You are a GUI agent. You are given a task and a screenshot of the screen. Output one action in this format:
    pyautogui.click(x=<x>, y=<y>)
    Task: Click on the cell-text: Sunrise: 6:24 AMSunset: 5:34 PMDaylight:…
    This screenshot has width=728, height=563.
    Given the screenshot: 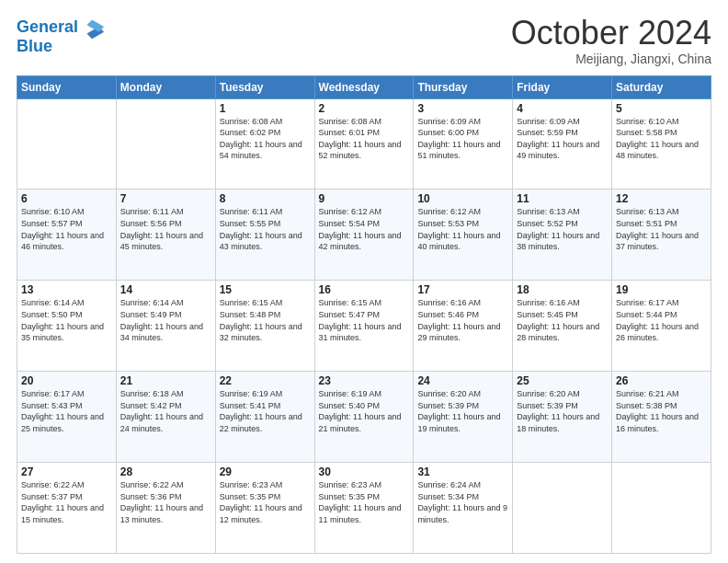 What is the action you would take?
    pyautogui.click(x=462, y=502)
    